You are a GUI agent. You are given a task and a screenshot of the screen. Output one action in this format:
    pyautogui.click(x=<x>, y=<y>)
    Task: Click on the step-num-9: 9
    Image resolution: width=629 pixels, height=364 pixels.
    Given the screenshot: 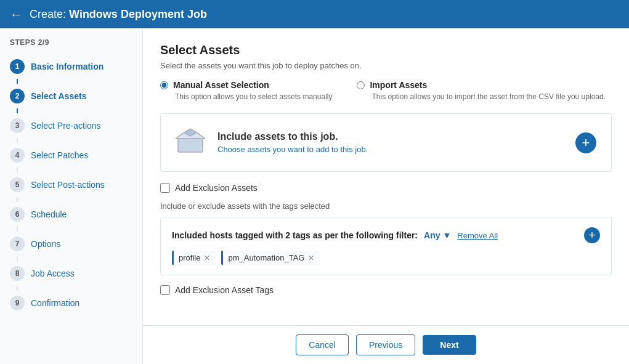 What is the action you would take?
    pyautogui.click(x=17, y=303)
    